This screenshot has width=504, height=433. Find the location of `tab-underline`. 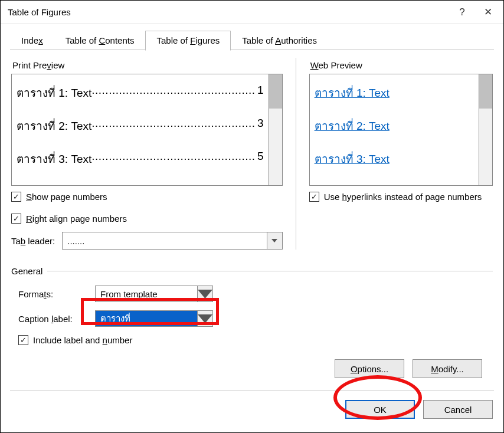

tab-underline is located at coordinates (252, 50).